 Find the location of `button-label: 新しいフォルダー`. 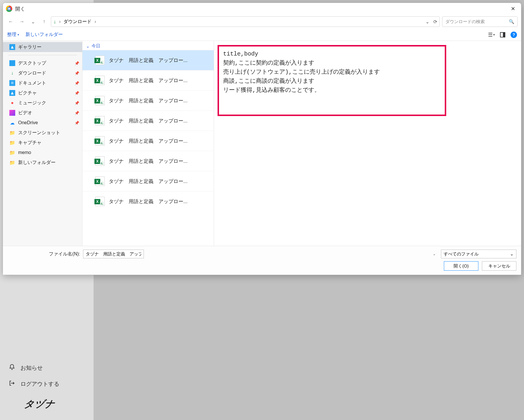

button-label: 新しいフォルダー is located at coordinates (44, 34).